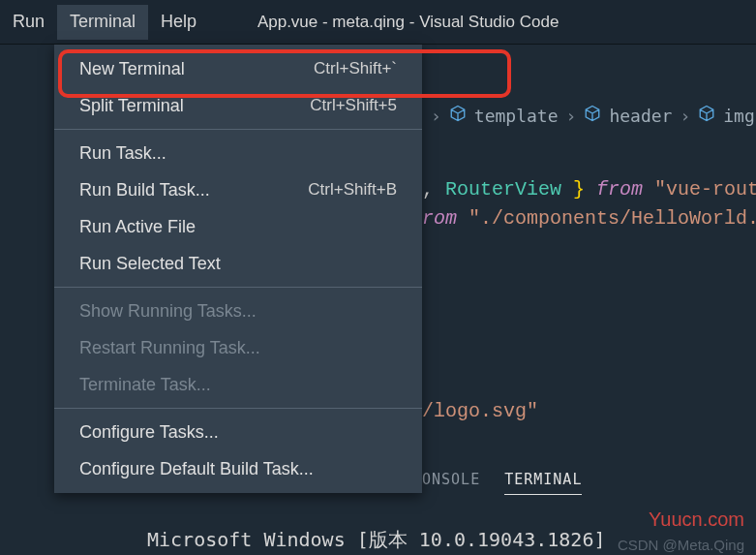 The width and height of the screenshot is (756, 555). Describe the element at coordinates (178, 22) in the screenshot. I see `menu-help: Help` at that location.